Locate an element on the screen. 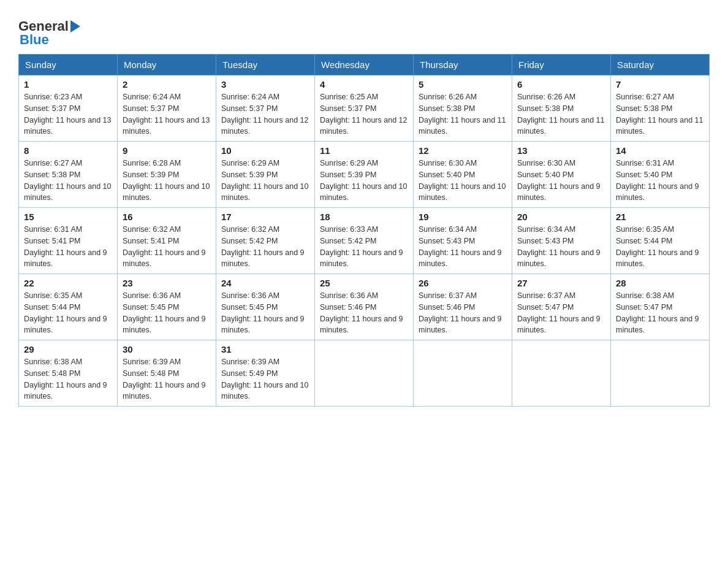 This screenshot has width=728, height=563. day-info: Sunrise: 6:37 AM Sunset: 5:47 PM Dayligh… is located at coordinates (561, 313).